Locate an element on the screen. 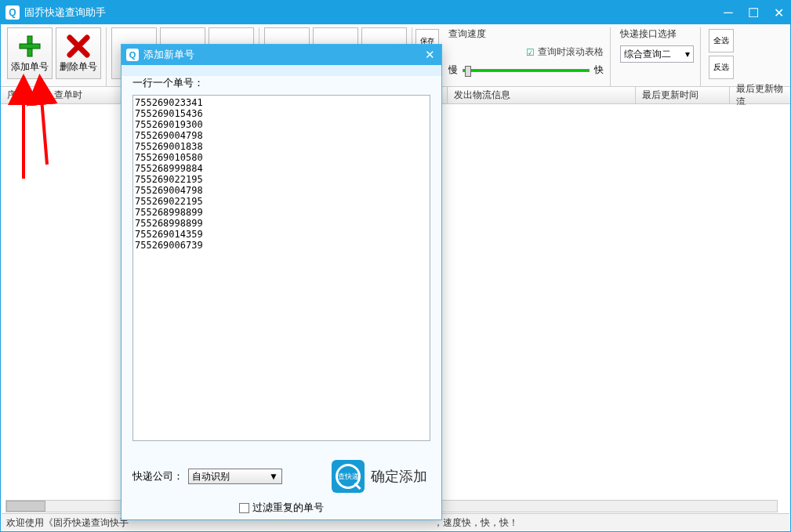 This screenshot has width=791, height=532. status-left: 欢迎使用《固乔快递查询快手 is located at coordinates (67, 522).